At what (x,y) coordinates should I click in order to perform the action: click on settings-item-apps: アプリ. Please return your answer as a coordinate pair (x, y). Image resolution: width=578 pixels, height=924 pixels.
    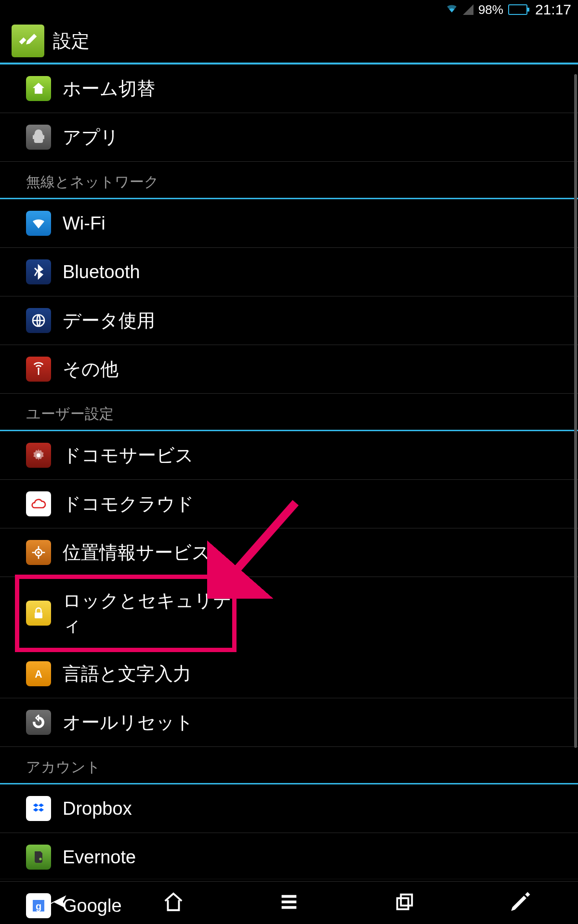
    Looking at the image, I should click on (289, 138).